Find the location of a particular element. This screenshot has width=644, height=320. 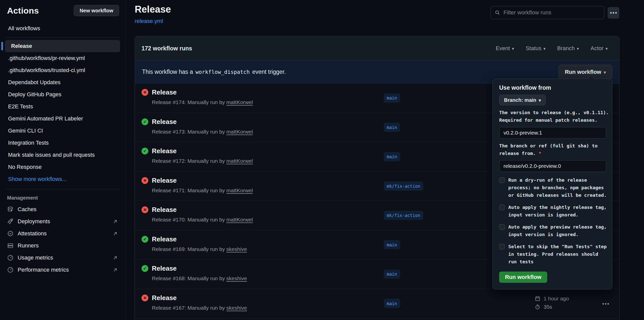

filter-dropdown-label: Status is located at coordinates (534, 48).